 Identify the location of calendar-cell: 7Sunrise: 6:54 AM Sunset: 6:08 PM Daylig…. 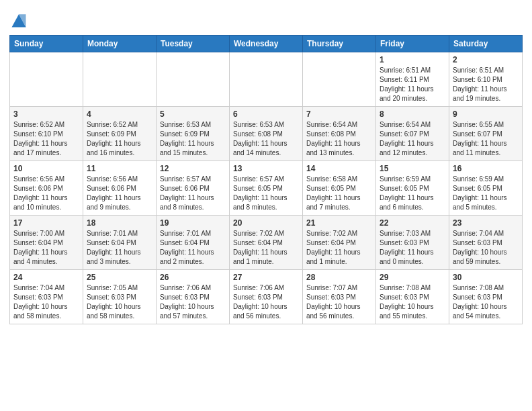
(340, 134).